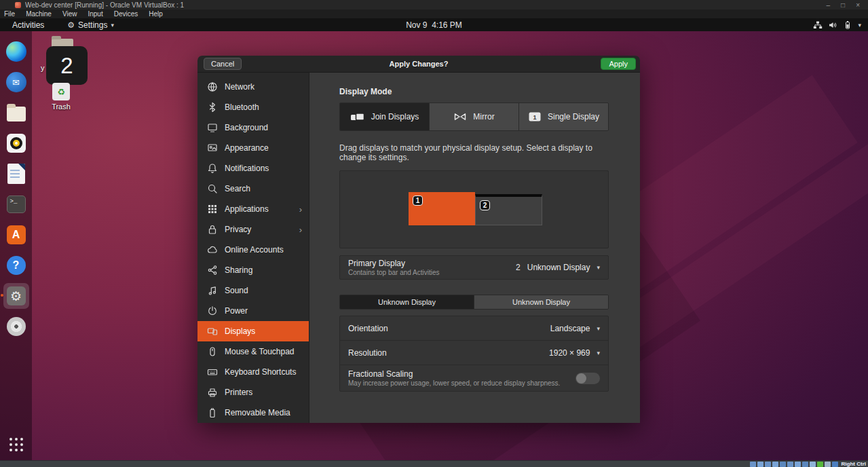 This screenshot has height=467, width=868. What do you see at coordinates (263, 392) in the screenshot?
I see `sidebar-item-label: Printers` at bounding box center [263, 392].